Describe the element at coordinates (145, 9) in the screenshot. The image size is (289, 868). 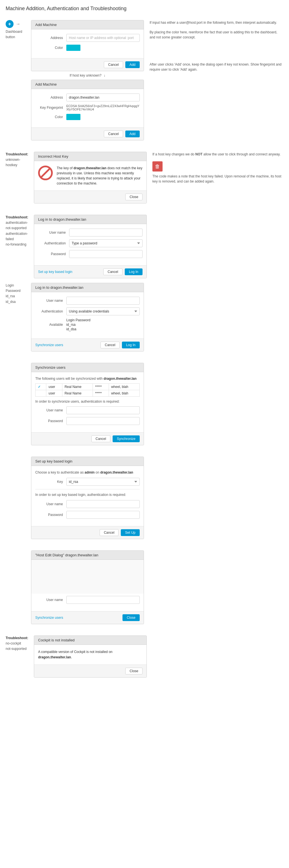
I see `page-title: Machine Addition, Authentication and Tro…` at that location.